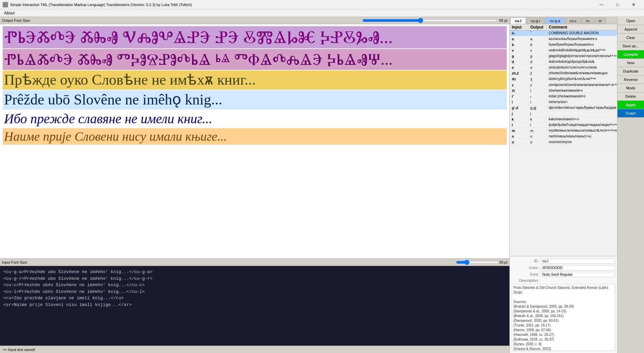 This screenshot has height=353, width=644. I want to click on detail-panel: ID: cu-l Color: #FDDDDDD Font: Noto Seri…, so click(563, 304).